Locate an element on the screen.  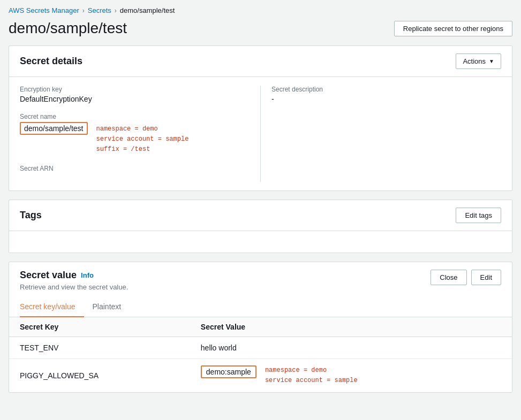
secret-arn-label: Secret ARN is located at coordinates (135, 169).